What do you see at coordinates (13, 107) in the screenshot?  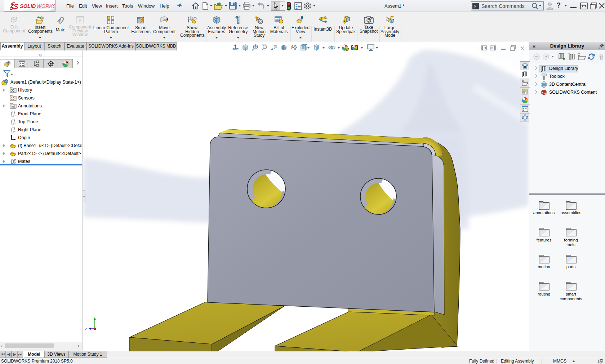 I see `svg-text: A` at bounding box center [13, 107].